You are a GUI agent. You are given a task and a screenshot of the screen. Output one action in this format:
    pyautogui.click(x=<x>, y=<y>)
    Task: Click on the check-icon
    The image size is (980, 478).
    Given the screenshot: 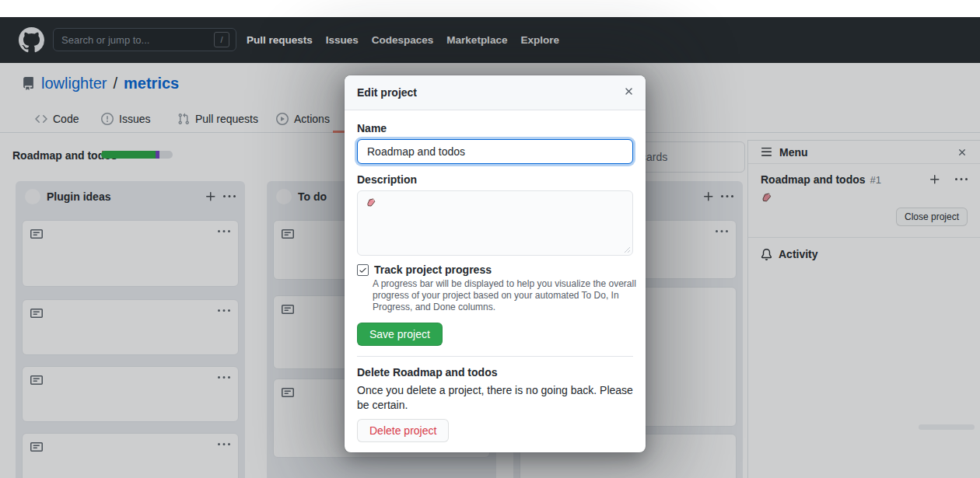 What is the action you would take?
    pyautogui.click(x=362, y=270)
    